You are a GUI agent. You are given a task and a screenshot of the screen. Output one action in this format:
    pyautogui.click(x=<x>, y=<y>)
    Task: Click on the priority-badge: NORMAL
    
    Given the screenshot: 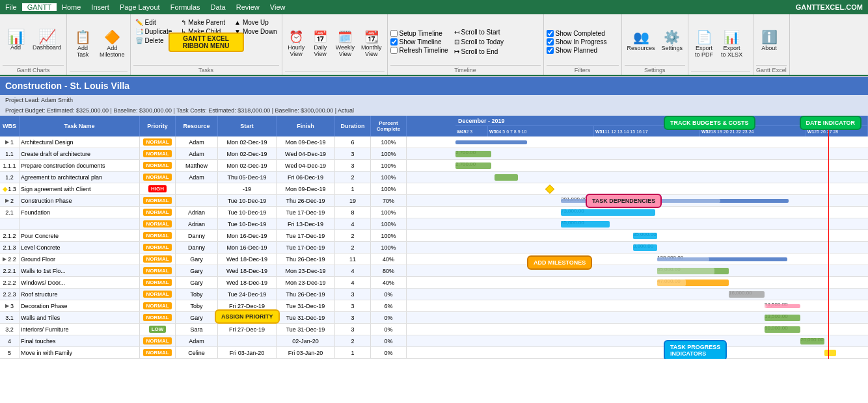 What is the action you would take?
    pyautogui.click(x=157, y=235)
    